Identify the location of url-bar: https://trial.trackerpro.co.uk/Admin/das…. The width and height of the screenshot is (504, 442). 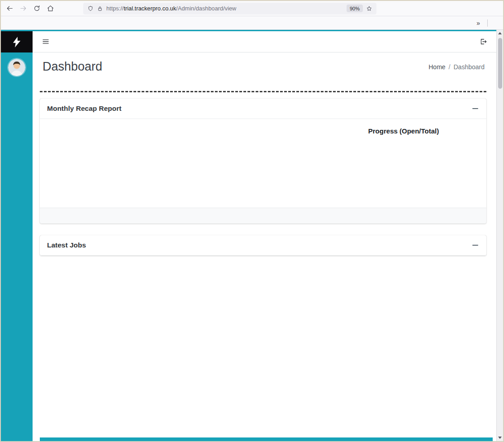
(230, 9).